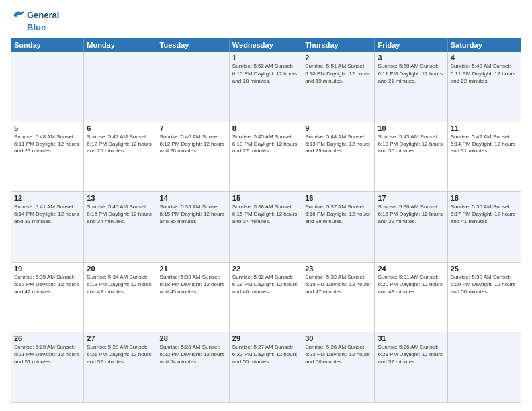  What do you see at coordinates (411, 45) in the screenshot?
I see `weekday-header: Friday` at bounding box center [411, 45].